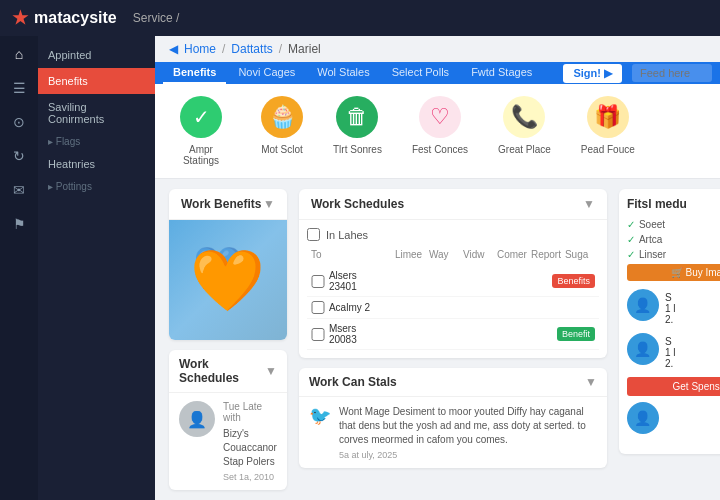 This screenshot has width=720, height=500. Describe the element at coordinates (574, 281) in the screenshot. I see `row-badge-0: Benefits` at that location.